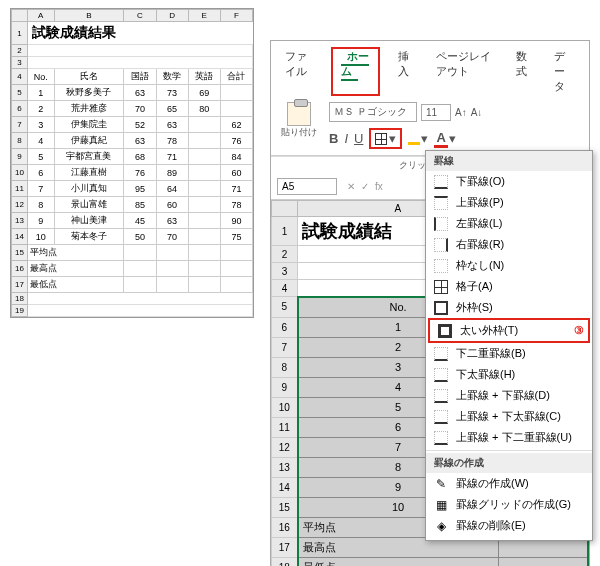  I want to click on chevron-down-icon: ▾, so click(392, 138).